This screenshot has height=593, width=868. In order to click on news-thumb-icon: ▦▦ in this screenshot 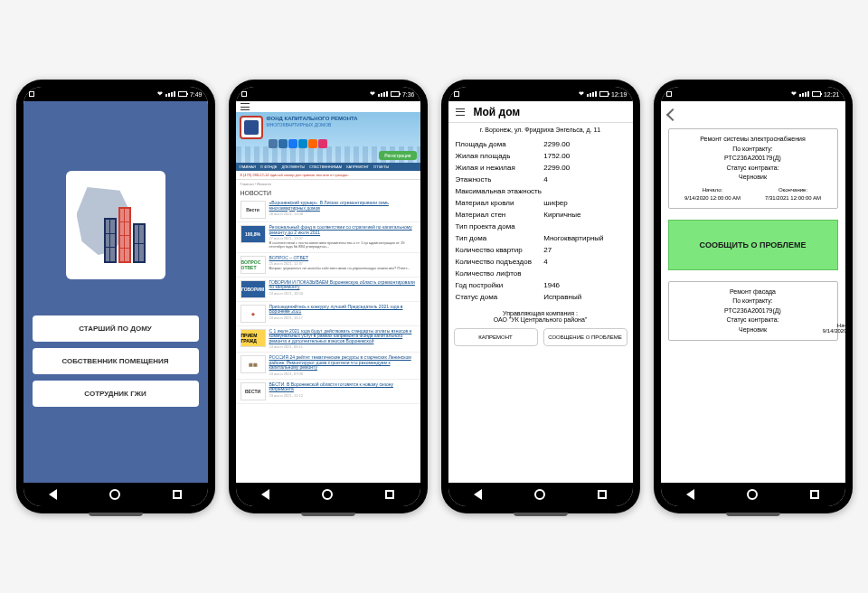, I will do `click(253, 364)`.